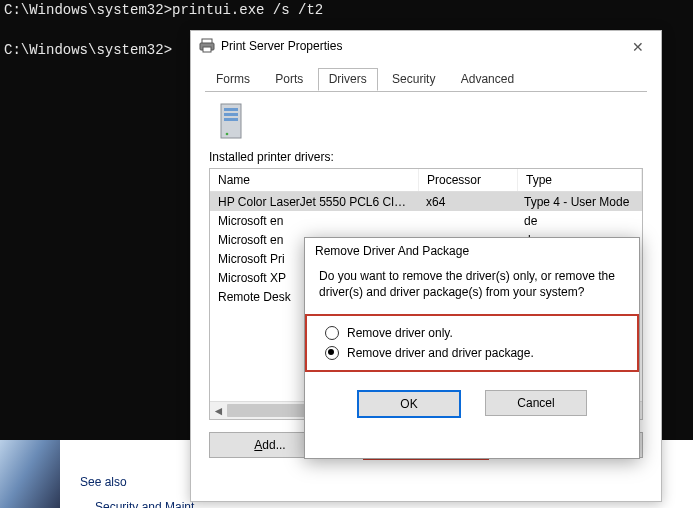 The height and width of the screenshot is (508, 693). Describe the element at coordinates (282, 46) in the screenshot. I see `window-title: Print Server Properties` at that location.